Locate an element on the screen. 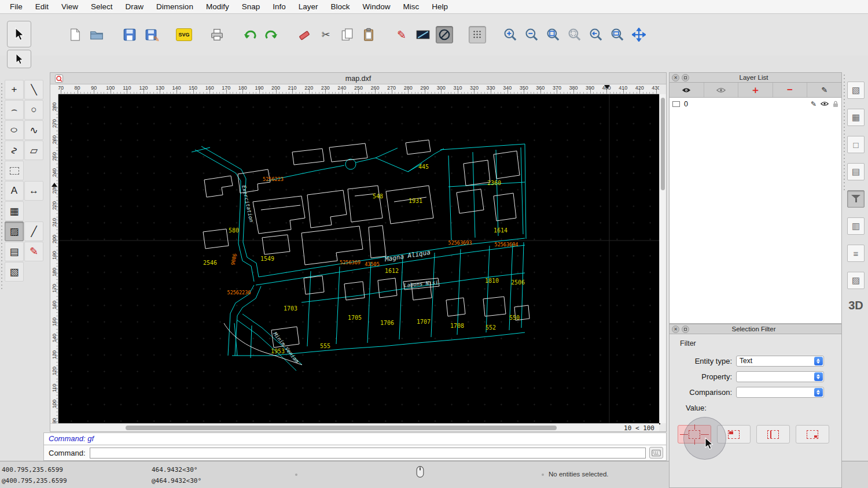  edit-layer-button: ✎ is located at coordinates (824, 90).